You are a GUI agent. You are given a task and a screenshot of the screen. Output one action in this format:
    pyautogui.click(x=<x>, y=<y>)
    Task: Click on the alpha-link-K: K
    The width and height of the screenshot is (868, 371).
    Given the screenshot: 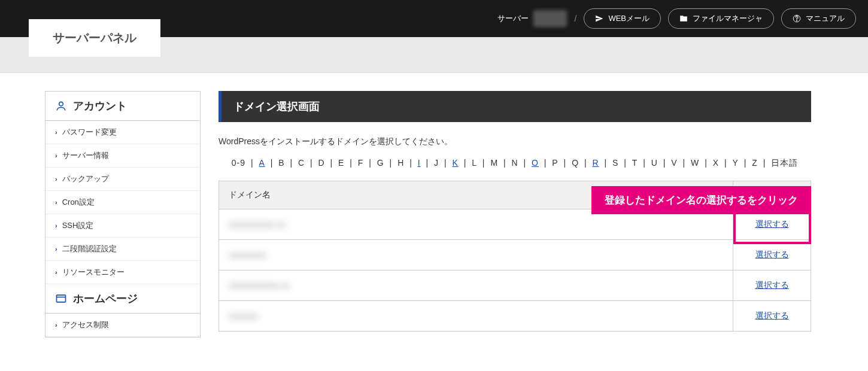 What is the action you would take?
    pyautogui.click(x=455, y=163)
    